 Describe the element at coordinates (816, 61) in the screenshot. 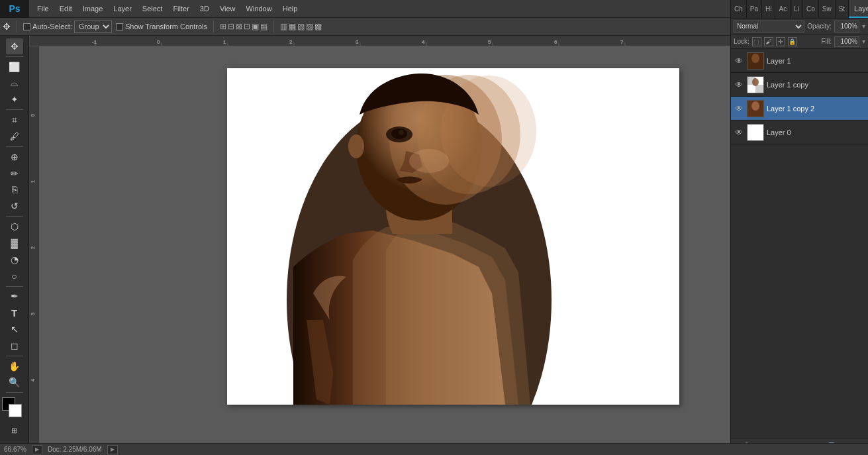

I see `layer-0-name: Layer 1` at that location.